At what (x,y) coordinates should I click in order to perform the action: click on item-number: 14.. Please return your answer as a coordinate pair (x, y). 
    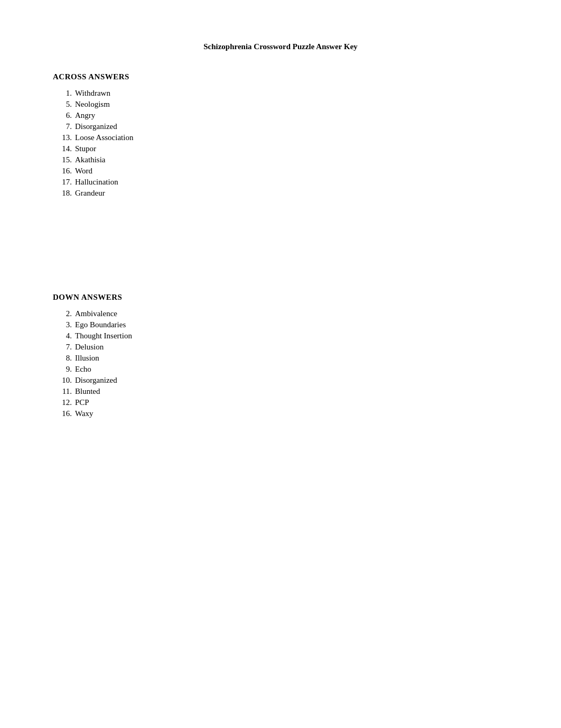
    Looking at the image, I should click on (62, 149).